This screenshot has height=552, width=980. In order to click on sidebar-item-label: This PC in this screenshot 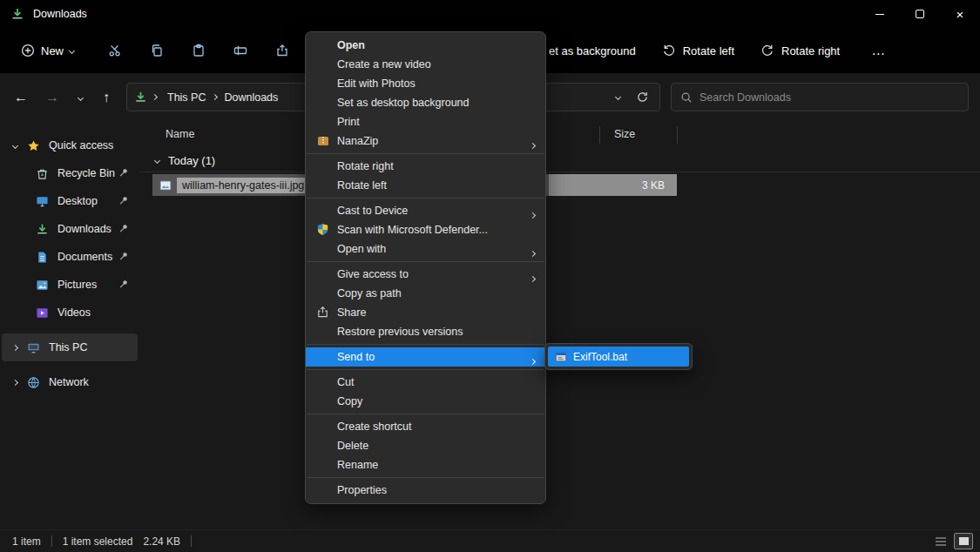, I will do `click(68, 347)`.